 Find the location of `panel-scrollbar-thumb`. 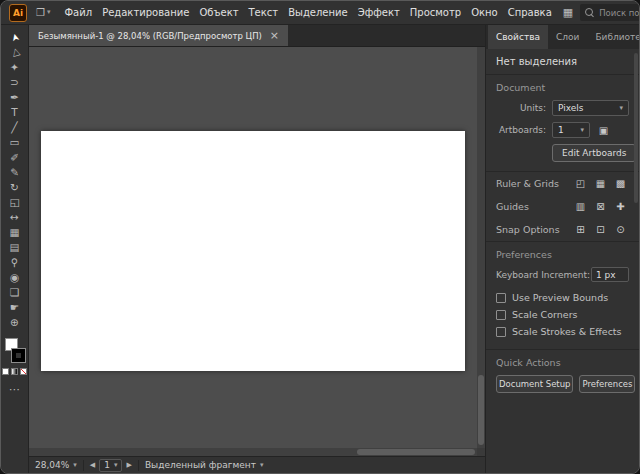

panel-scrollbar-thumb is located at coordinates (636, 128).